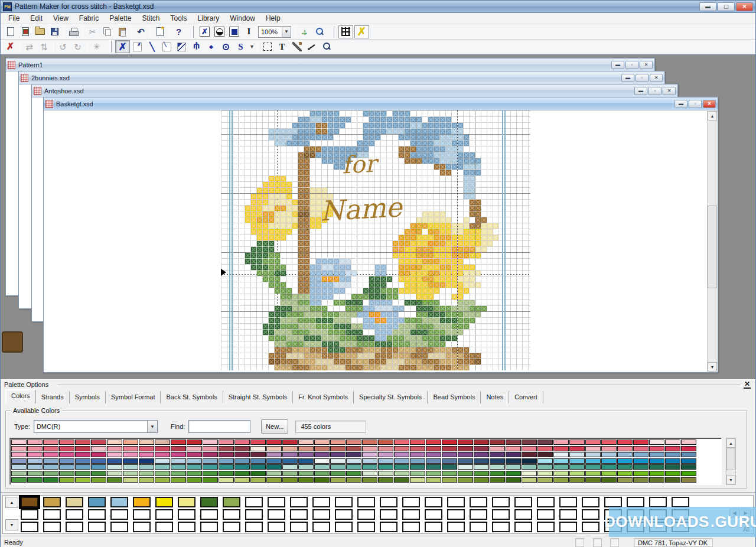 This screenshot has width=756, height=547. What do you see at coordinates (669, 91) in the screenshot?
I see `child-close-button: ✕` at bounding box center [669, 91].